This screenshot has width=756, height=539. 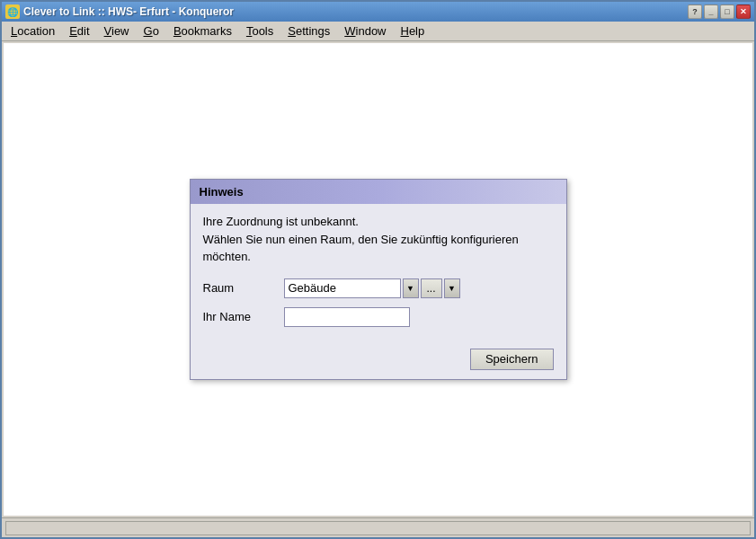 What do you see at coordinates (378, 31) in the screenshot?
I see `menubar: Location Edit View Go Bookmarks Tools Se…` at bounding box center [378, 31].